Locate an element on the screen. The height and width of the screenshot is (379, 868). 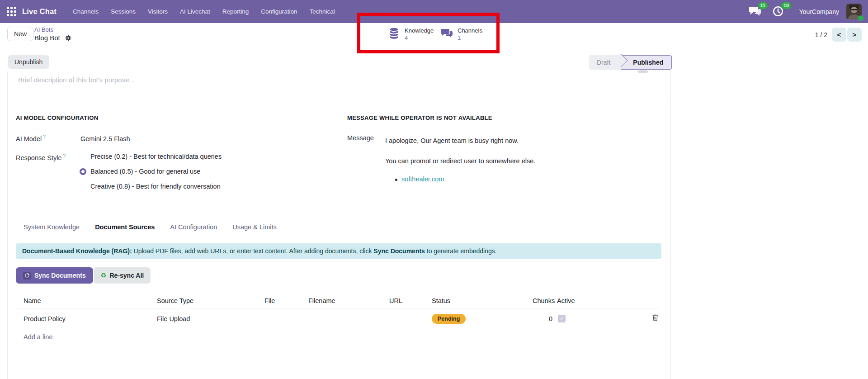
stat-label-knowledge: Knowledge is located at coordinates (419, 31).